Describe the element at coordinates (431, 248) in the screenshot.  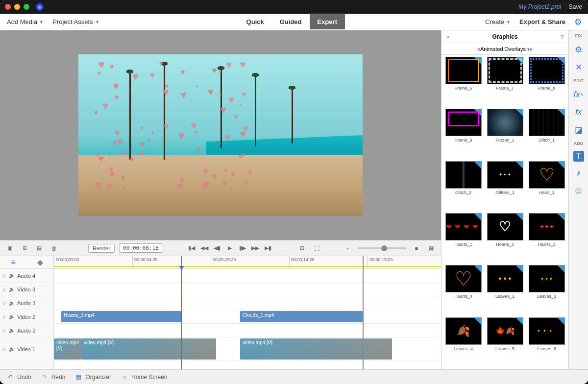
I see `snap-icon: ▦` at that location.